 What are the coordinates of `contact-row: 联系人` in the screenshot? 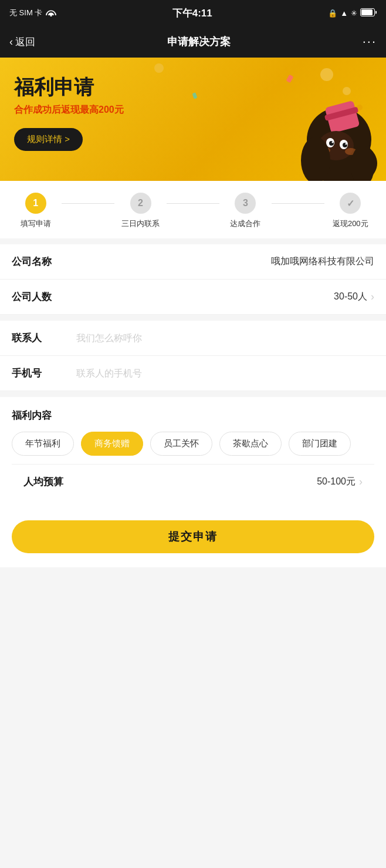 It's located at (193, 338).